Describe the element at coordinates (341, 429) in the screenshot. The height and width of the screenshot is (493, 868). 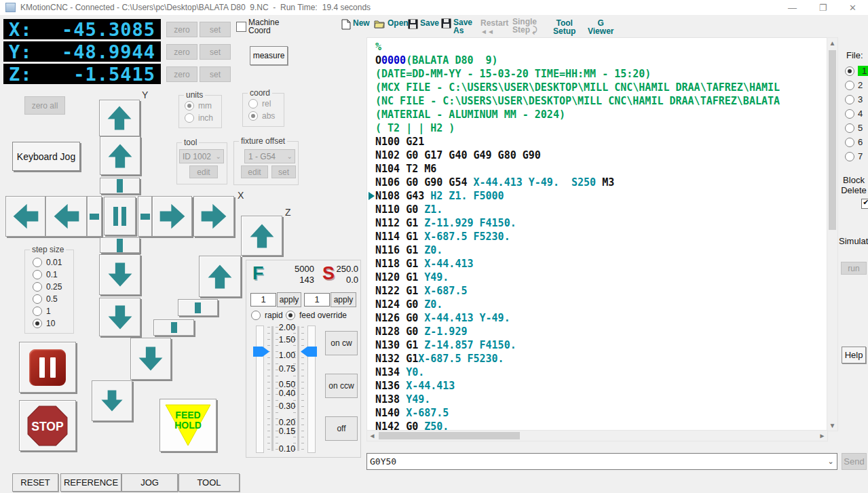
I see `spindle-off-button: off` at that location.